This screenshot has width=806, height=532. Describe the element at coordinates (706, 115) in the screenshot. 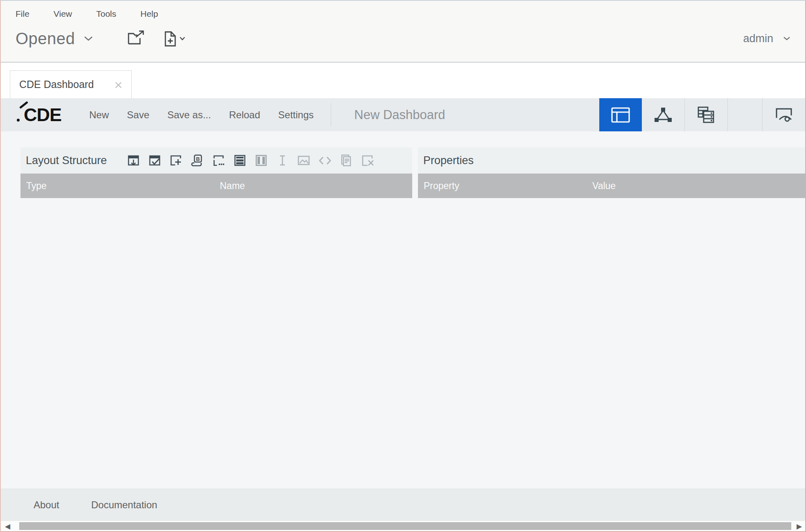

I see `datasources-panel-button` at that location.